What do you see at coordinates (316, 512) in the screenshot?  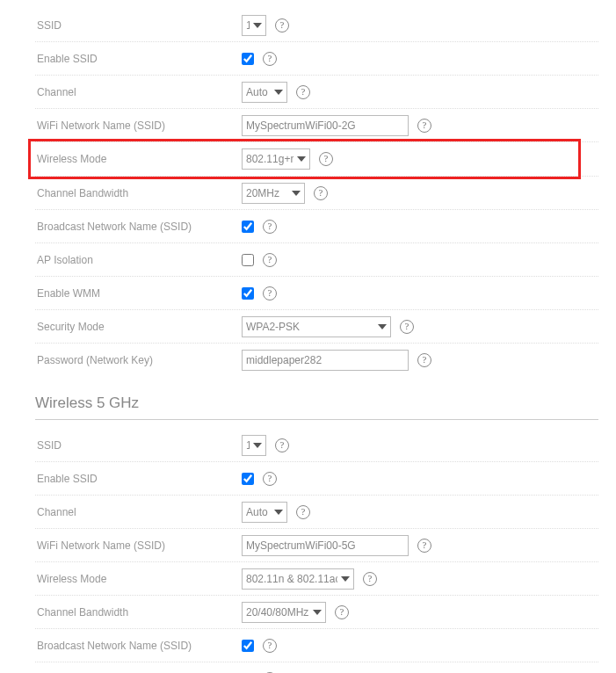 I see `row-channel-5: Channel Auto ?` at bounding box center [316, 512].